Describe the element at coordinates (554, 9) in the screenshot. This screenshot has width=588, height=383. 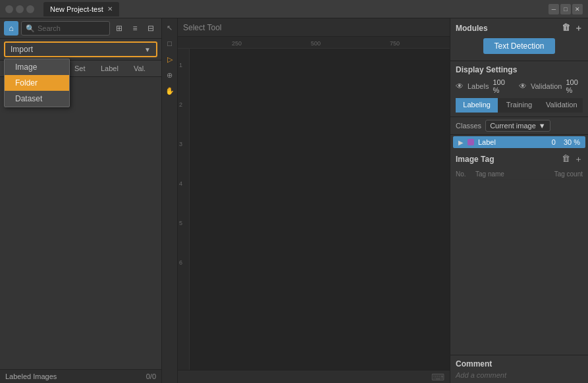
I see `minimize-button: ─` at that location.